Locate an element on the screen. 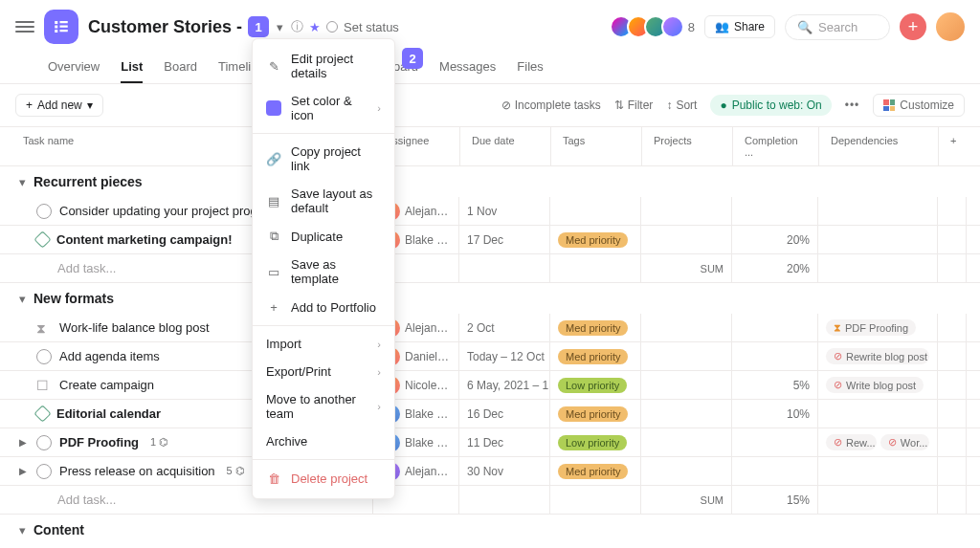  tab-board: Board is located at coordinates (180, 67).